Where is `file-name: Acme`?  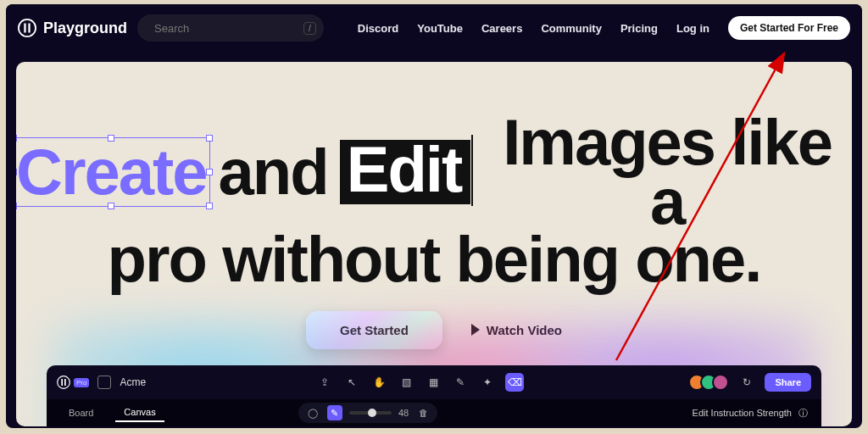
file-name: Acme is located at coordinates (132, 382).